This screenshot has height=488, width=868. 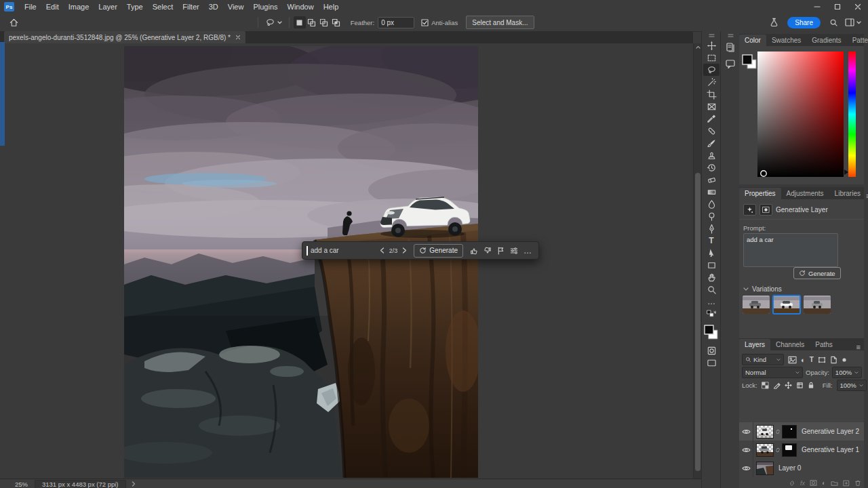 What do you see at coordinates (711, 363) in the screenshot?
I see `screen-mode-icon` at bounding box center [711, 363].